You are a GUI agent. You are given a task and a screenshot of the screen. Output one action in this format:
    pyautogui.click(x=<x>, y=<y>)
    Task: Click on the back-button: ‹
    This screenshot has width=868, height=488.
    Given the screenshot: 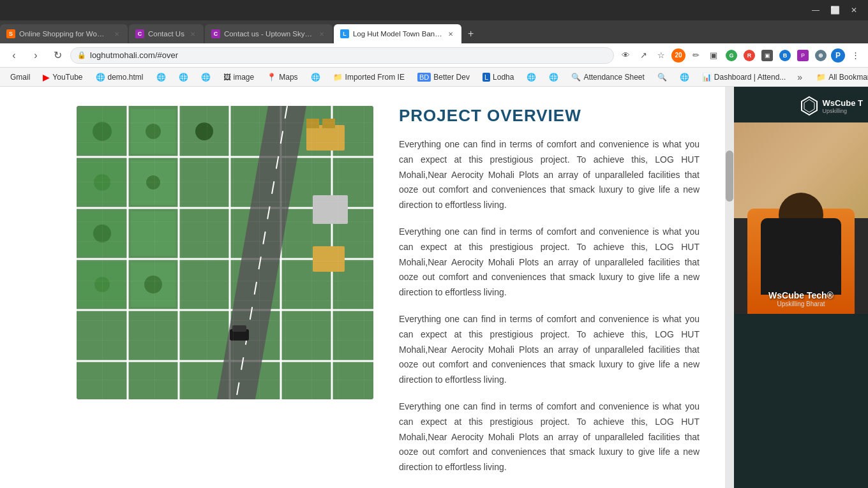 What is the action you would take?
    pyautogui.click(x=14, y=55)
    